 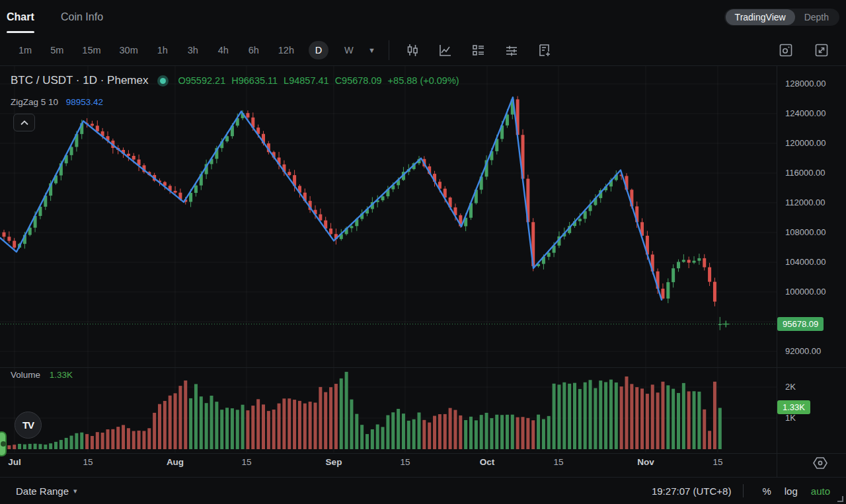 I want to click on timeframe-row: 1m5m15m30m1h3h4h6h12hDW, so click(x=186, y=50).